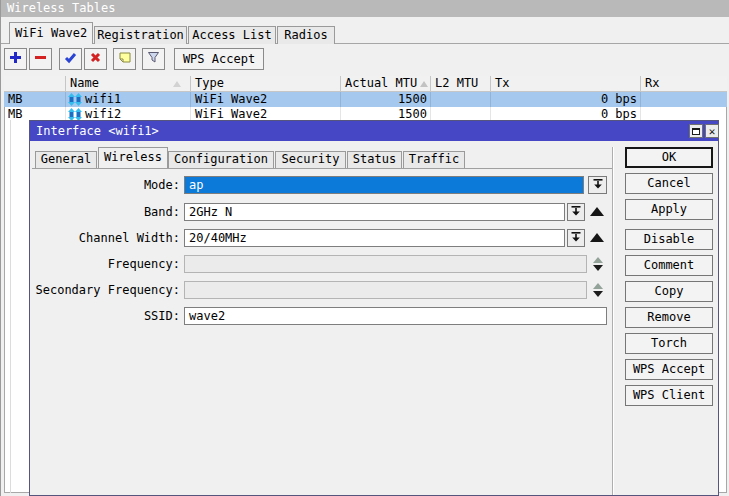 This screenshot has width=729, height=496. Describe the element at coordinates (310, 160) in the screenshot. I see `tab-security: Security` at that location.